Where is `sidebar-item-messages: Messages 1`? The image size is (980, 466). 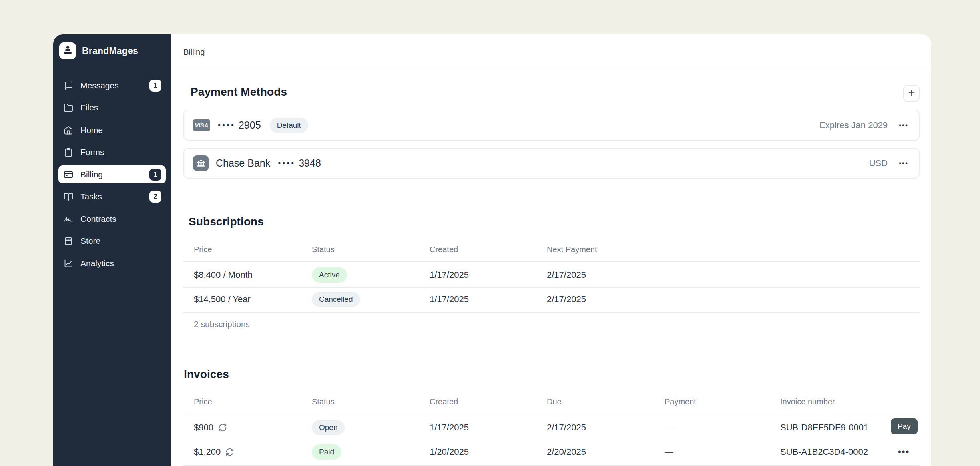
sidebar-item-messages: Messages 1 is located at coordinates (112, 86).